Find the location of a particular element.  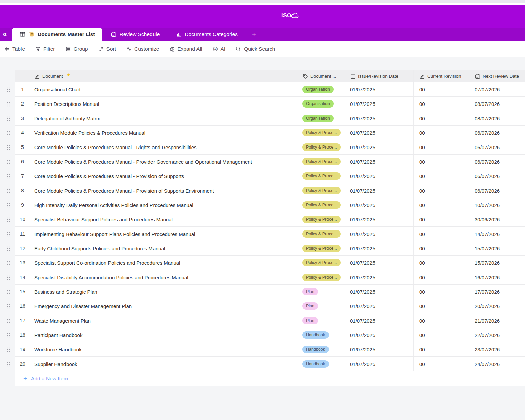

toolbar-button-ai: AIAI is located at coordinates (219, 49).